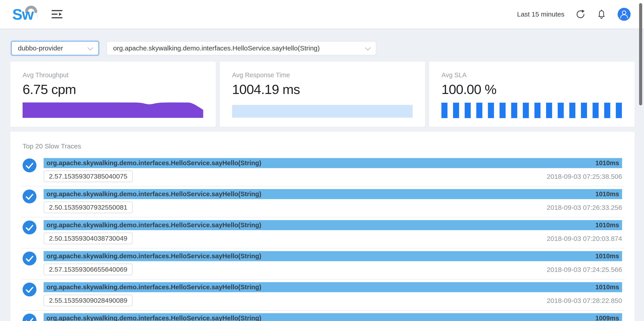 The image size is (644, 321). What do you see at coordinates (624, 14) in the screenshot?
I see `user-avatar` at bounding box center [624, 14].